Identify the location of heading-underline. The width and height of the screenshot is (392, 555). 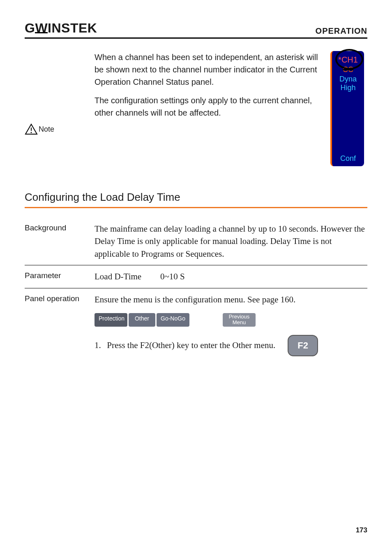
(196, 207).